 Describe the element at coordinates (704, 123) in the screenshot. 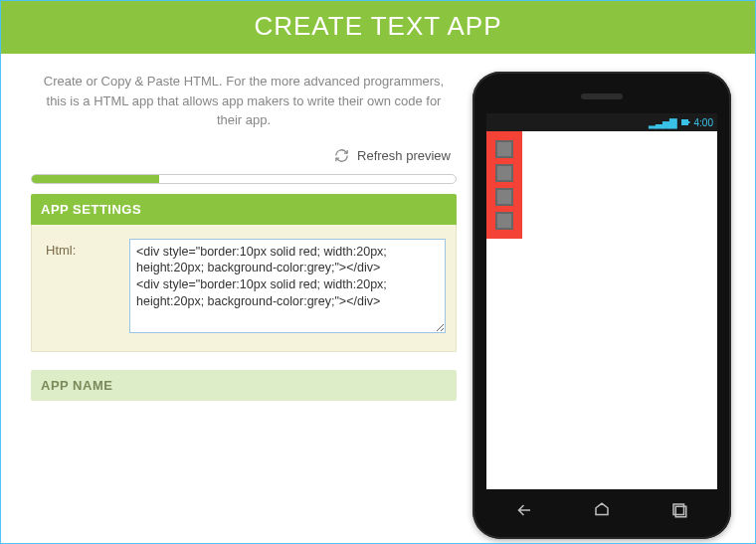

I see `status-time: 4:00` at that location.